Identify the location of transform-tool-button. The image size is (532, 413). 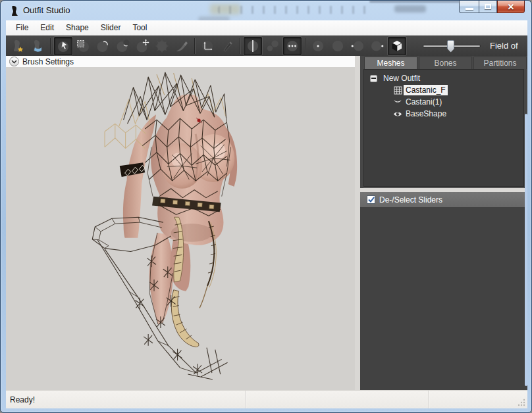
(207, 46).